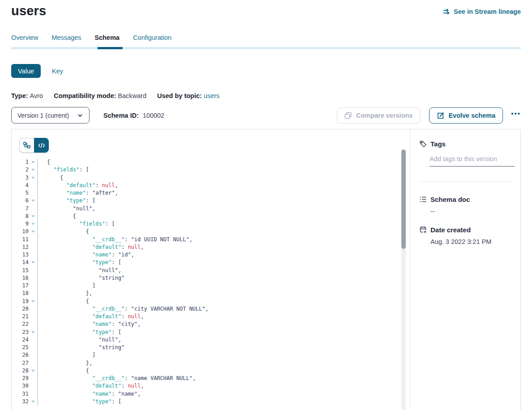  Describe the element at coordinates (121, 115) in the screenshot. I see `schema-id-label: Schema ID:` at that location.